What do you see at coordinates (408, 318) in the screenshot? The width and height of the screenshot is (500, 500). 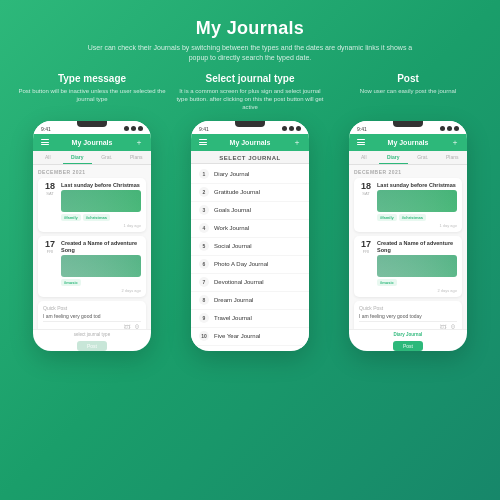 I see `p3-quick-post-text: I am feeling very good today` at bounding box center [408, 318].